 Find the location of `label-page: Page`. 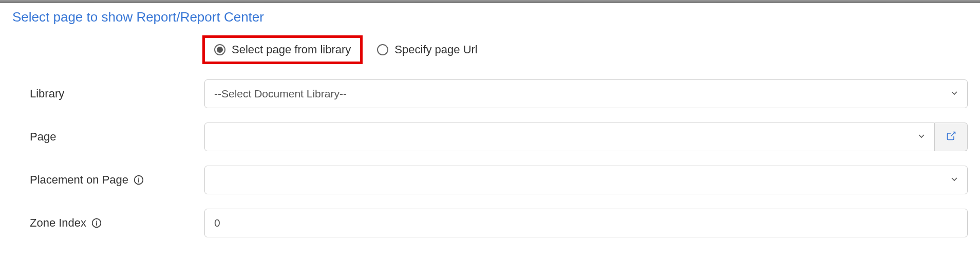

label-page: Page is located at coordinates (117, 137).